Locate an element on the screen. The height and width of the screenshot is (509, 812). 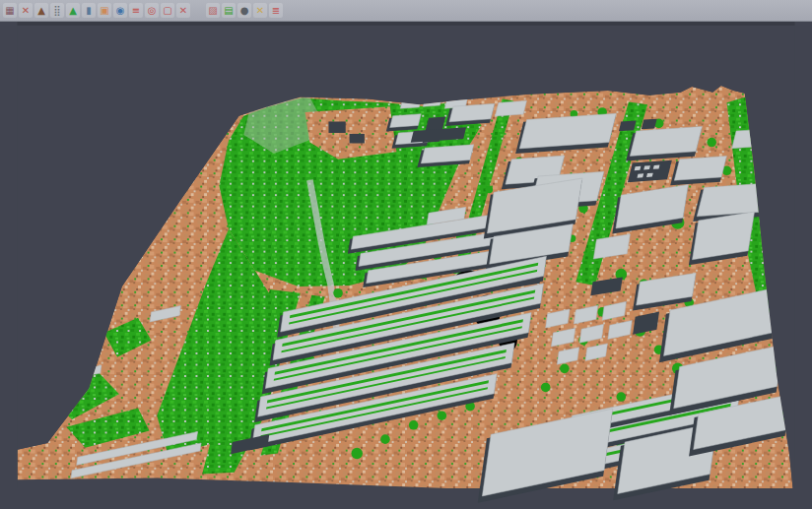
scalebar-icon: ▮ is located at coordinates (89, 10).